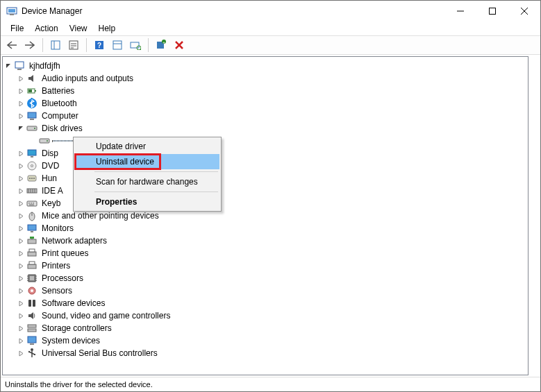 This screenshot has width=541, height=392. Describe the element at coordinates (78, 28) in the screenshot. I see `menu-view: View` at that location.